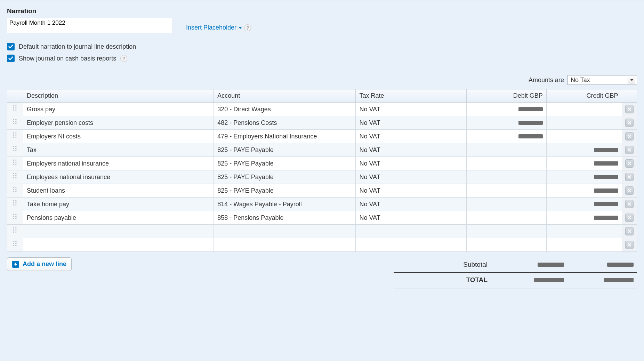 Image resolution: width=644 pixels, height=361 pixels. Describe the element at coordinates (118, 123) in the screenshot. I see `cell-description: Employer pension costs` at that location.